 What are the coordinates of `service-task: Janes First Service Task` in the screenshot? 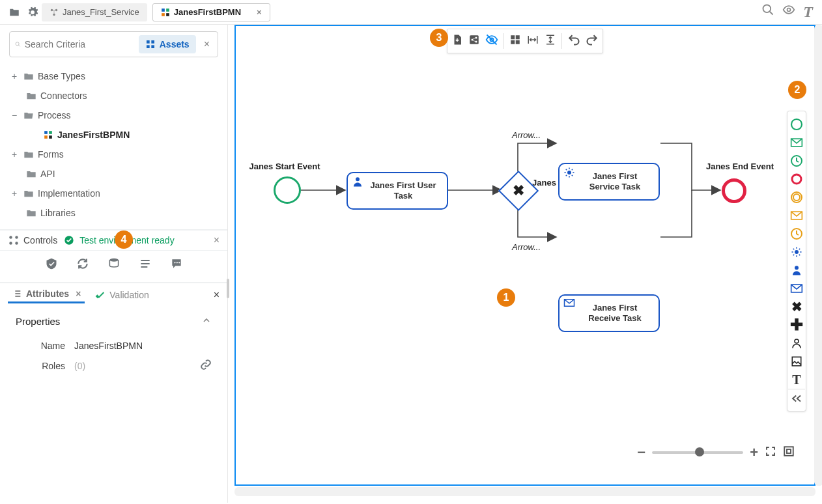 It's located at (609, 182).